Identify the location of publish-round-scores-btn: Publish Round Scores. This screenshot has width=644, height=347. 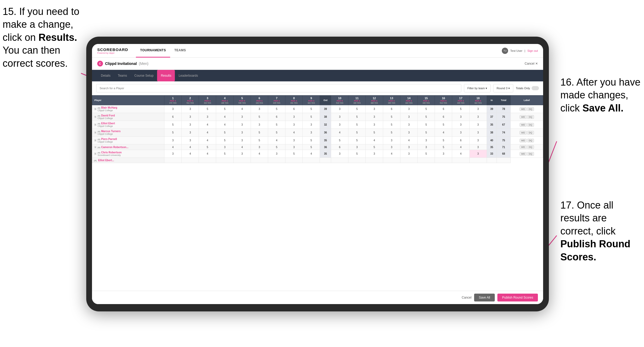
(518, 298).